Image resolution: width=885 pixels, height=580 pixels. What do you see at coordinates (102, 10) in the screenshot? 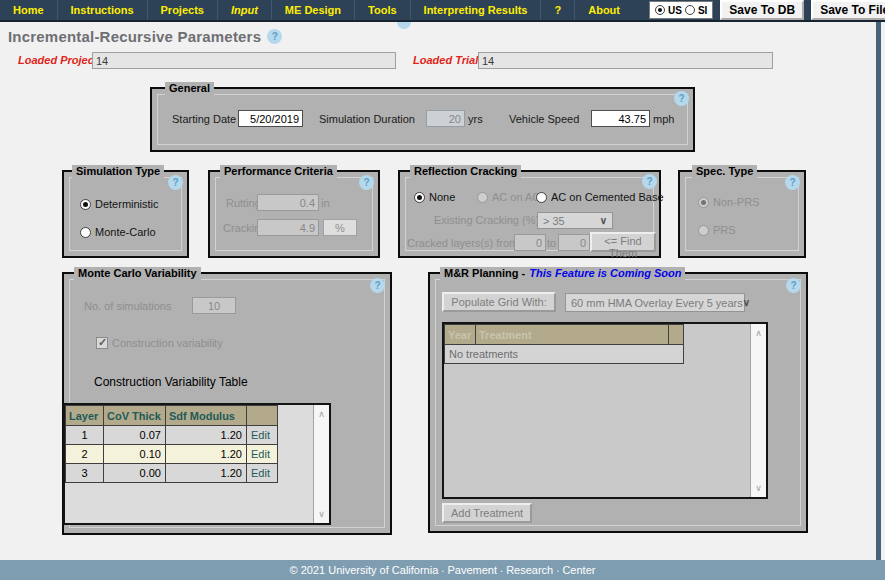
I see `nav-item-instructions: Instructions` at bounding box center [102, 10].